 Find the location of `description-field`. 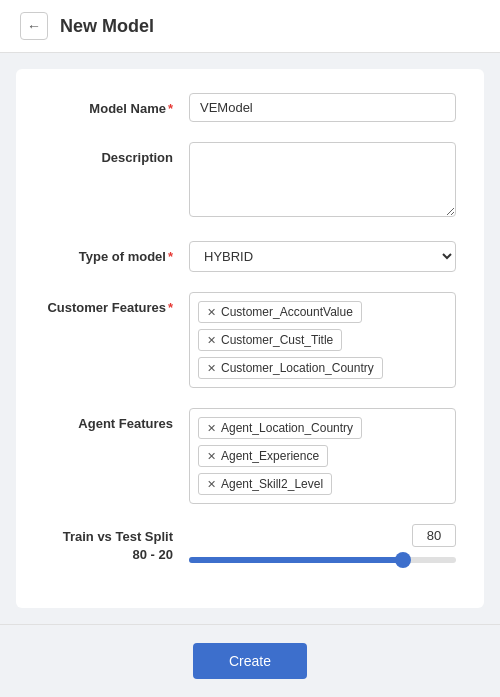

description-field is located at coordinates (322, 182).